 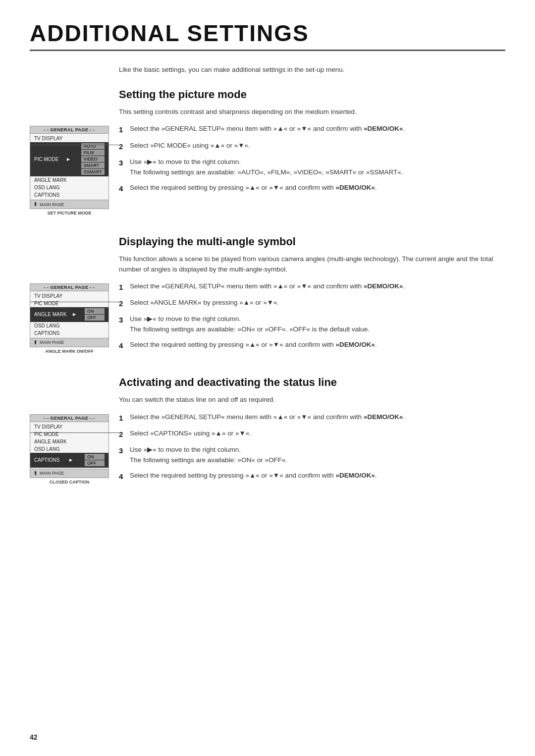 What do you see at coordinates (52, 342) in the screenshot?
I see `menu-footer-label-multi-angle: MAIN PAGE` at bounding box center [52, 342].